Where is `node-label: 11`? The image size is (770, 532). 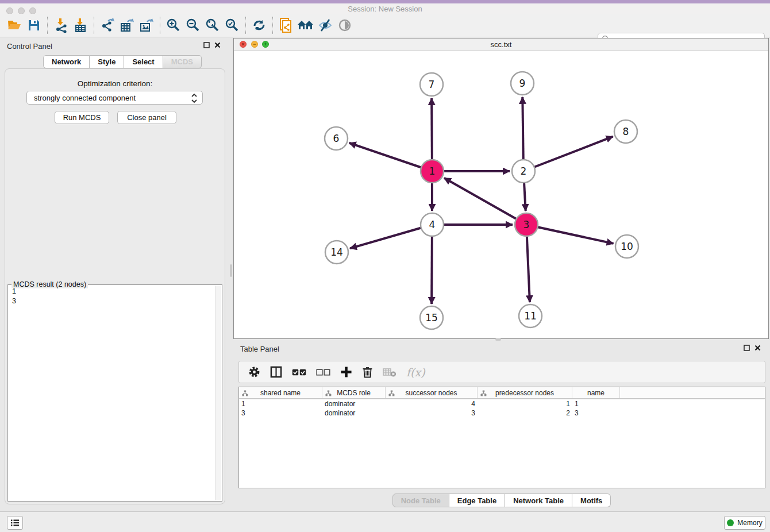 node-label: 11 is located at coordinates (530, 316).